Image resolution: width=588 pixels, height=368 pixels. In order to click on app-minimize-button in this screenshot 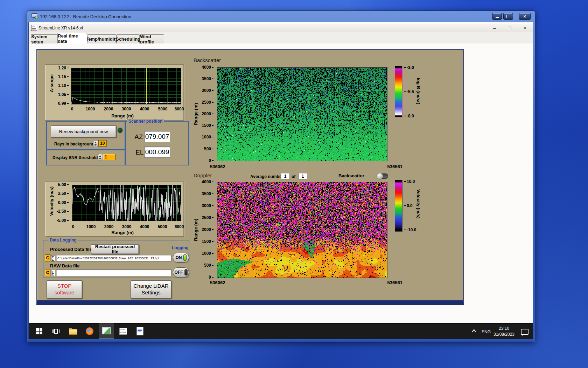, I will do `click(494, 28)`.